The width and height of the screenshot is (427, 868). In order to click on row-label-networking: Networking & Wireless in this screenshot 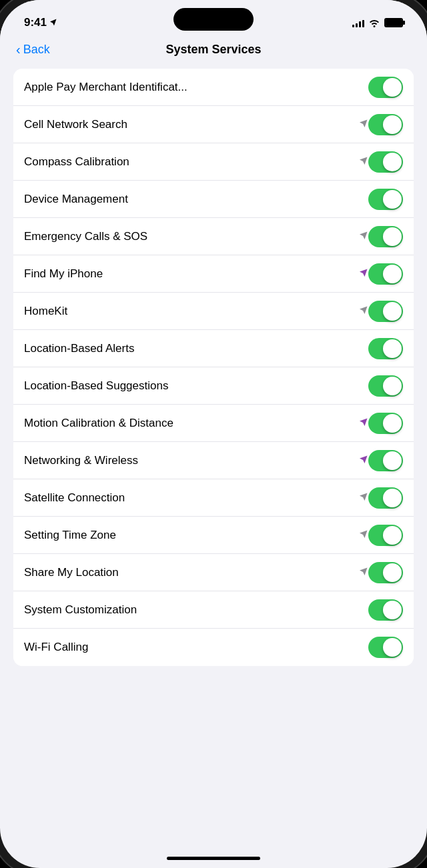, I will do `click(191, 461)`.